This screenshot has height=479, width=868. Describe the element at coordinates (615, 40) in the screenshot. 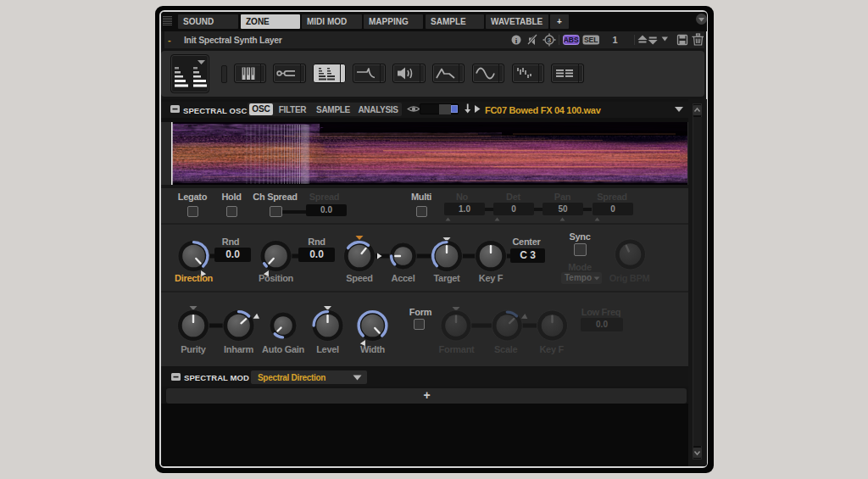

I see `svg-text: 1` at that location.